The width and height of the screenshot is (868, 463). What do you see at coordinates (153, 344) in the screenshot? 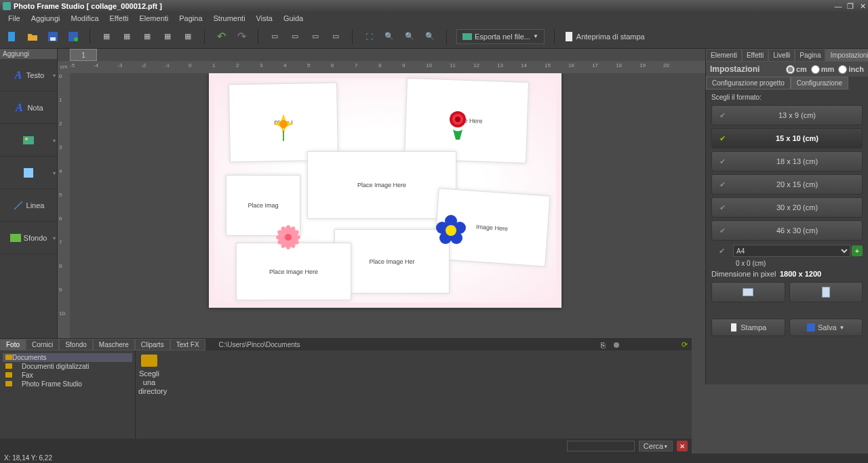
I see `browser-tab-cliparts: Cliparts` at bounding box center [153, 344].